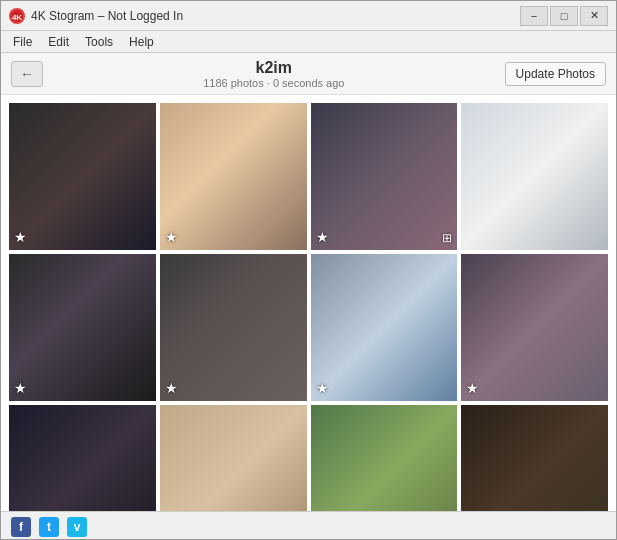 Image resolution: width=617 pixels, height=540 pixels. What do you see at coordinates (564, 16) in the screenshot?
I see `maximize-button: □` at bounding box center [564, 16].